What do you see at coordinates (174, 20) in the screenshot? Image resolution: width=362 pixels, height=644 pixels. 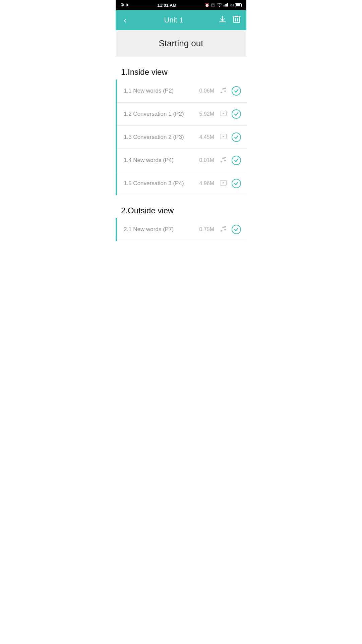 I see `page-title: Unit 1` at bounding box center [174, 20].